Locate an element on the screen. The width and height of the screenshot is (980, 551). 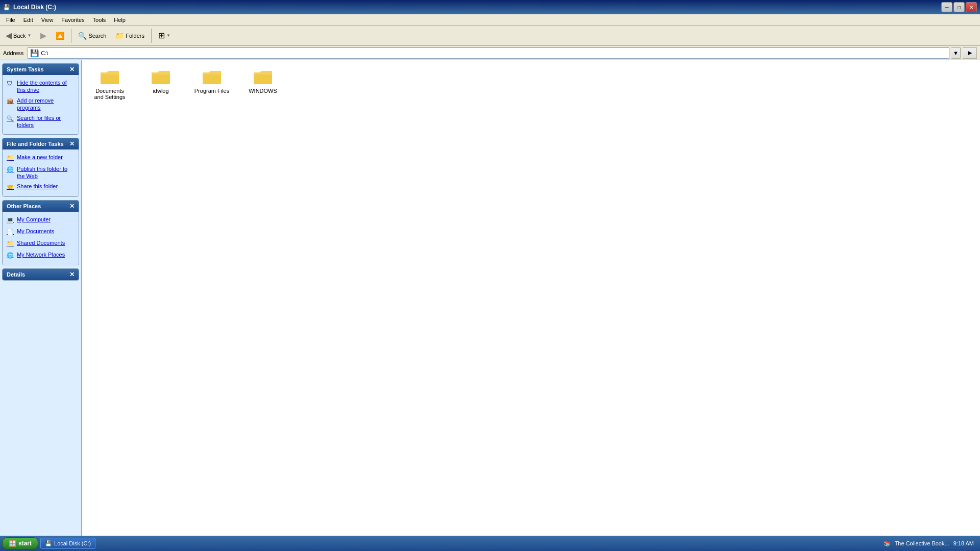
other-places-panel: Other Places ✕ 💻 My Computer 📄 My Docume… is located at coordinates (41, 233).